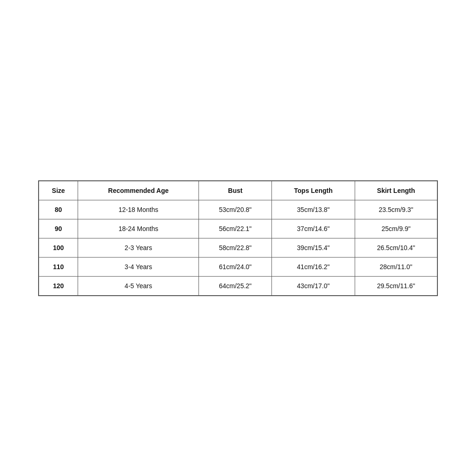  What do you see at coordinates (313, 191) in the screenshot?
I see `header-tops-length: Tops Length` at bounding box center [313, 191].